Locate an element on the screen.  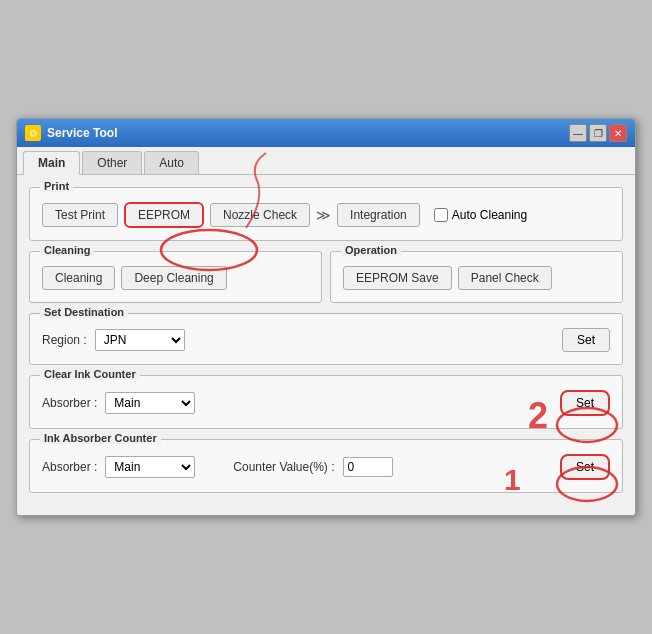
auto-cleaning-checkbox-row: Auto Cleaning is located at coordinates (480, 215).